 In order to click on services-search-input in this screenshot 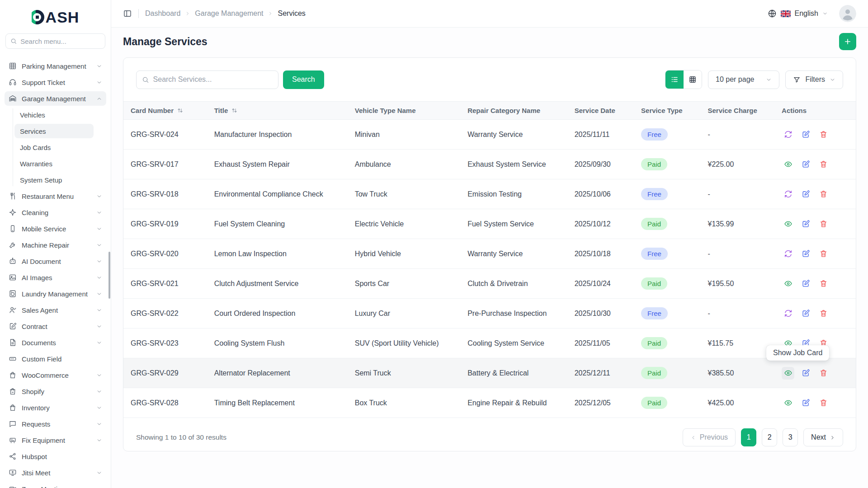, I will do `click(213, 80)`.